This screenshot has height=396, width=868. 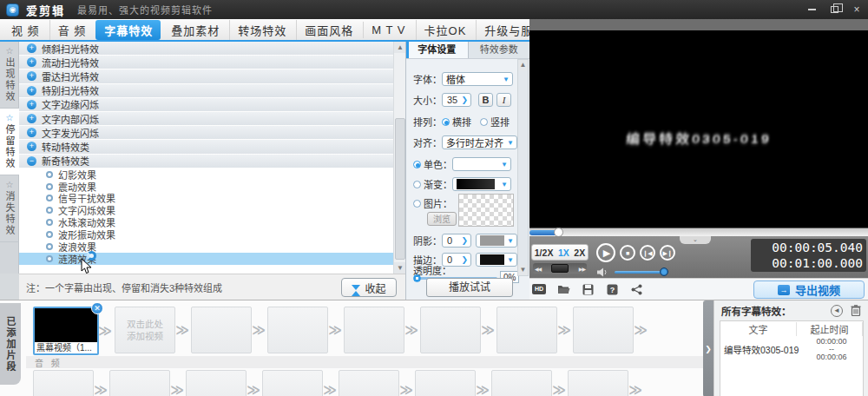 What do you see at coordinates (128, 30) in the screenshot?
I see `menu-item: 字幕特效` at bounding box center [128, 30].